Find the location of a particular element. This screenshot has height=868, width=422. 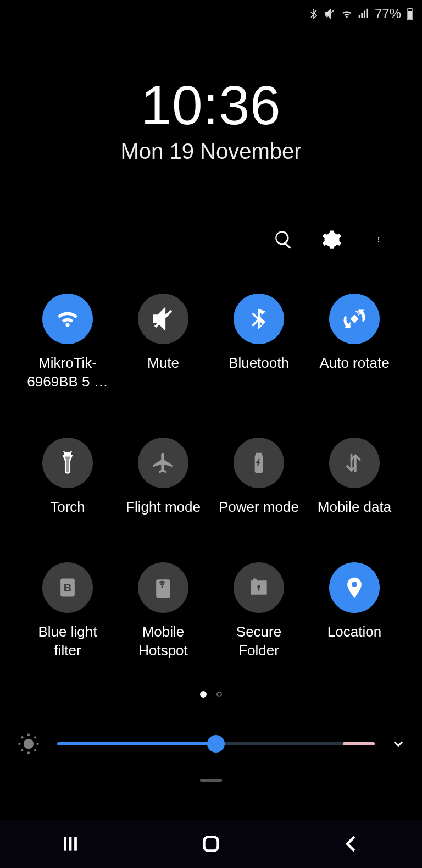

bluetooth-icon is located at coordinates (259, 319).